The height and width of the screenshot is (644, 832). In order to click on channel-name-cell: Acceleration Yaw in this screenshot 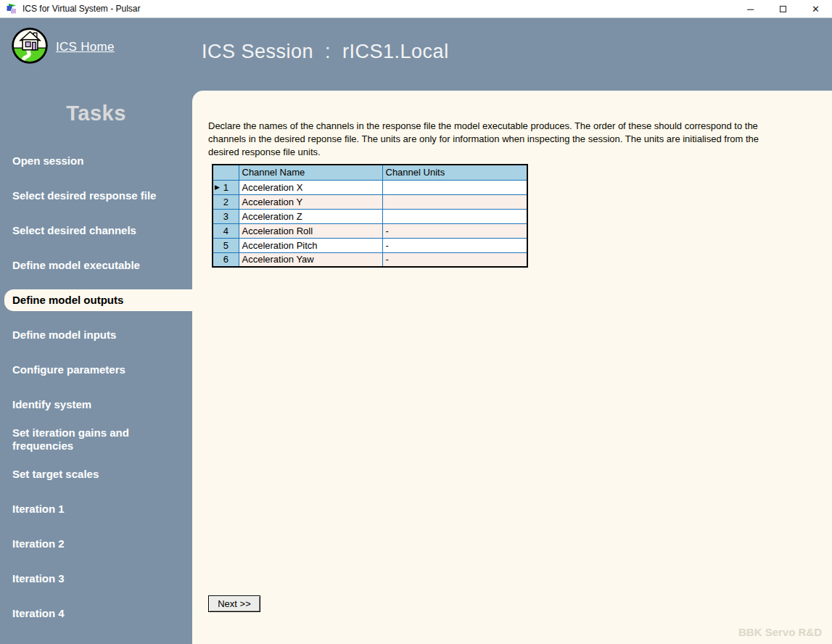, I will do `click(310, 260)`.